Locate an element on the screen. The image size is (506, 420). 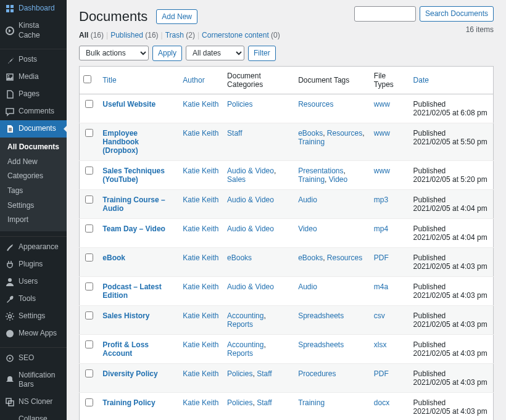
sidebar-item-tools: Tools is located at coordinates (33, 299).